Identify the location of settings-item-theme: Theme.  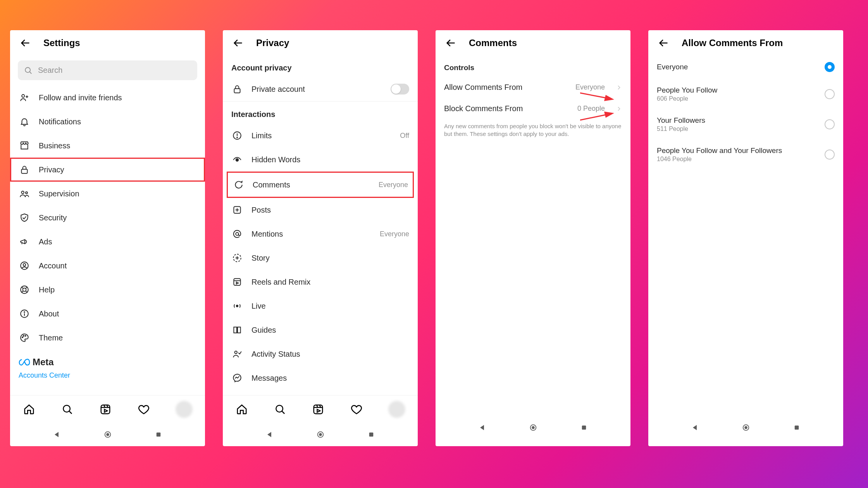
(108, 338).